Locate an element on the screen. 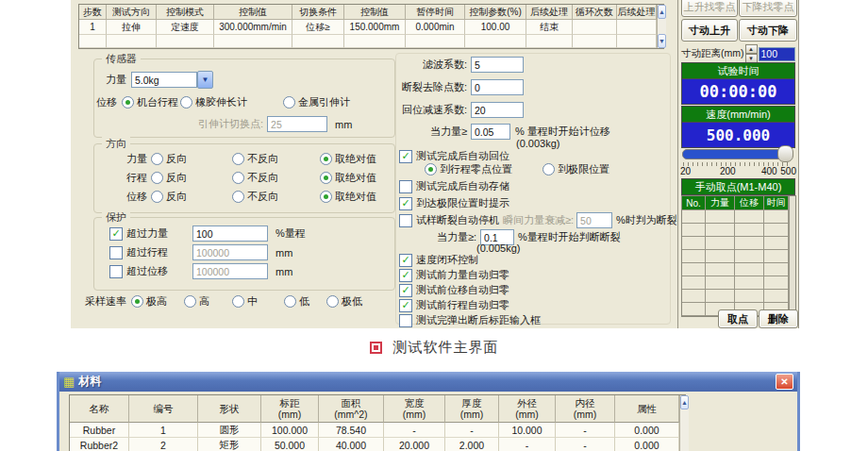  cell: 结束 is located at coordinates (549, 27).